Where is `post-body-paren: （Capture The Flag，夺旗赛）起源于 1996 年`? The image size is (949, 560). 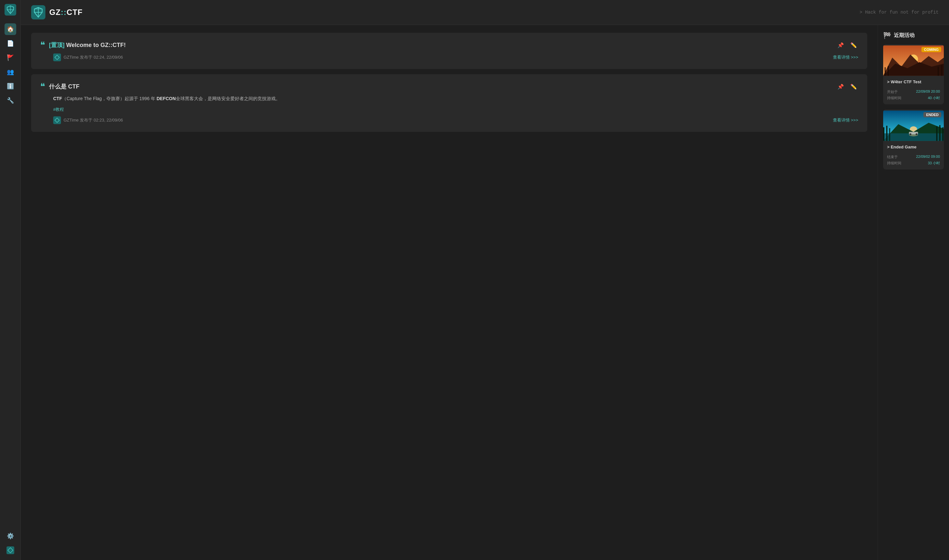
post-body-paren: （Capture The Flag，夺旗赛）起源于 1996 年 is located at coordinates (109, 98).